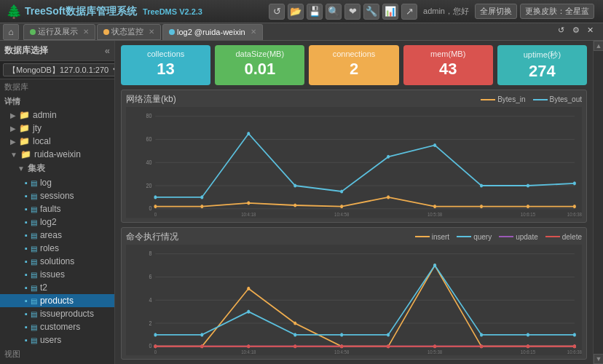 The image size is (603, 364). What do you see at coordinates (449, 66) in the screenshot?
I see `stat-card-mem(MB): mem(MB)43` at bounding box center [449, 66].